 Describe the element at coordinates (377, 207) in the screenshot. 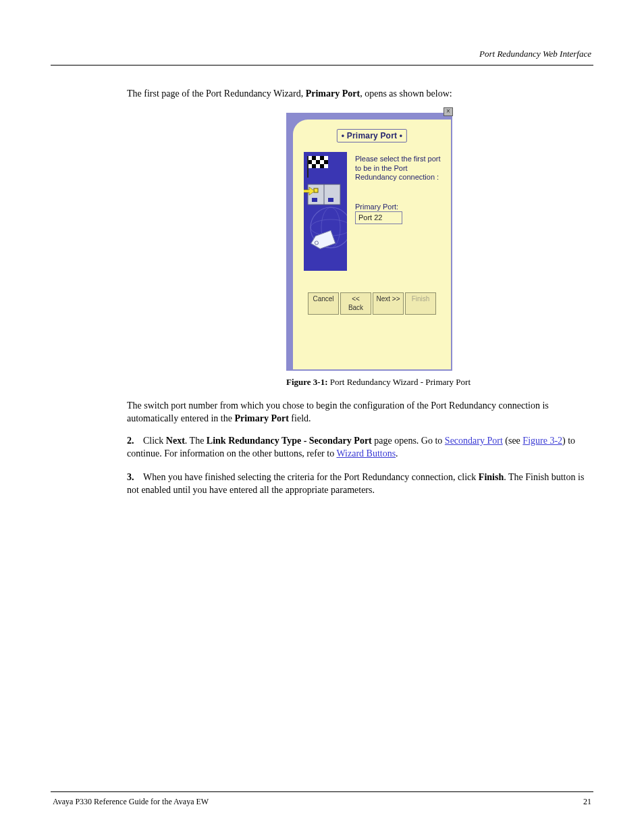

I see `primary-port-label: Primary Port:` at that location.